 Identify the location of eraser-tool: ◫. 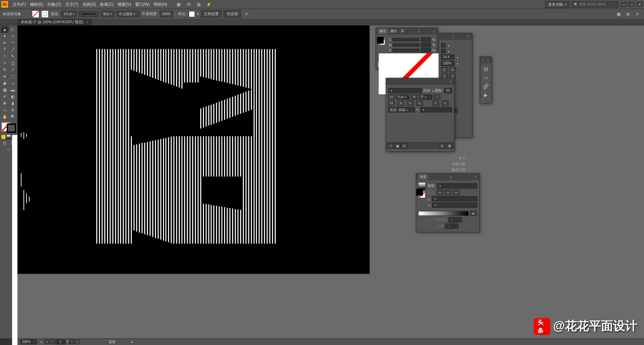
(13, 63).